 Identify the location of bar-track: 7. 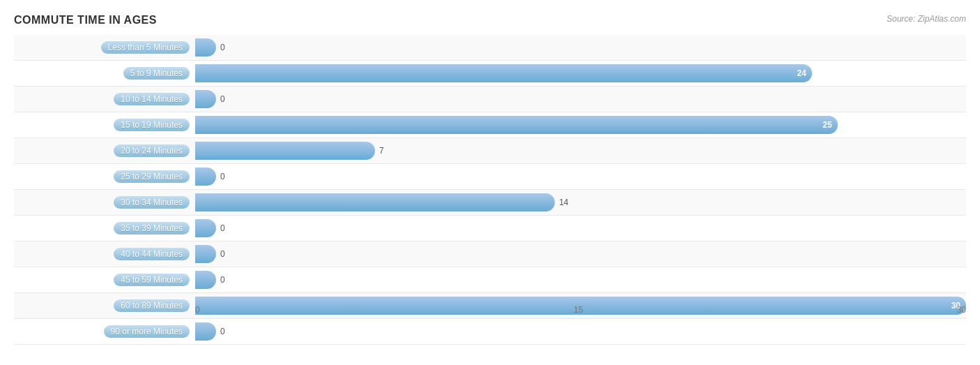
(581, 151).